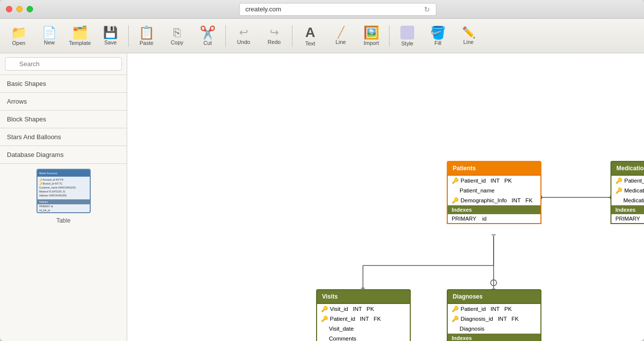 The width and height of the screenshot is (644, 341). Describe the element at coordinates (322, 36) in the screenshot. I see `toolbar: 📁 Open 📄 New 🗂️ Template 💾 Save 📋 Paste …` at that location.